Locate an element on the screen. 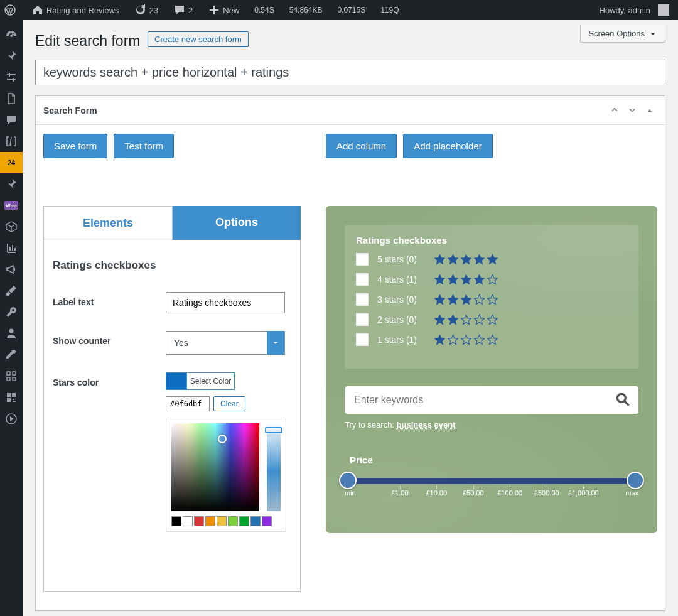 The height and width of the screenshot is (616, 678). search-icon is located at coordinates (623, 399).